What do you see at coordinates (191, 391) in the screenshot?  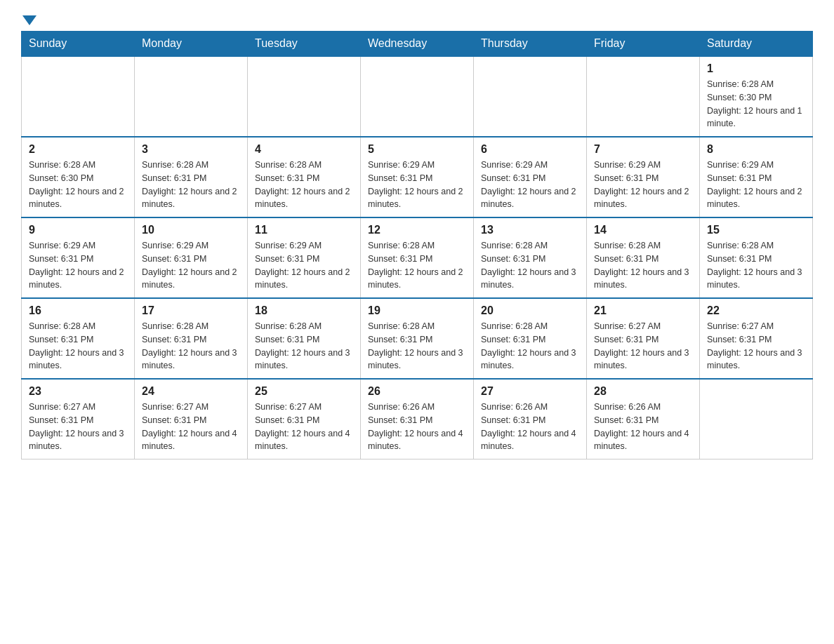 I see `day-number: 24` at bounding box center [191, 391].